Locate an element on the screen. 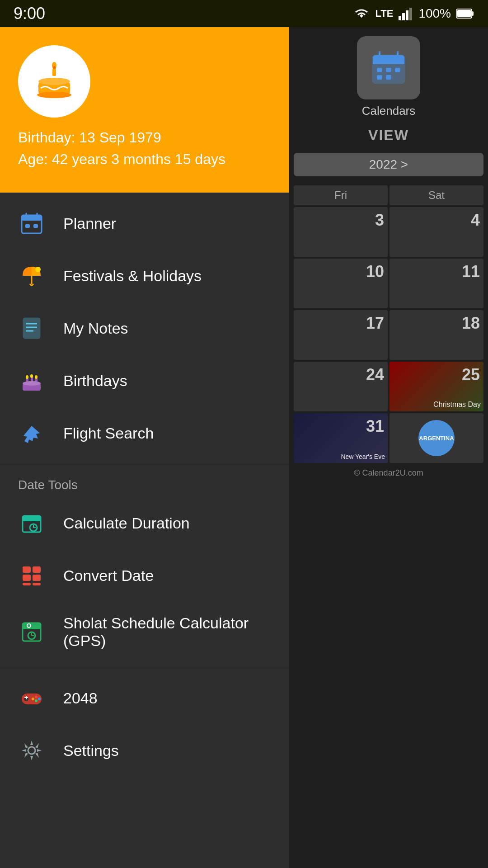  convert-icon is located at coordinates (32, 576).